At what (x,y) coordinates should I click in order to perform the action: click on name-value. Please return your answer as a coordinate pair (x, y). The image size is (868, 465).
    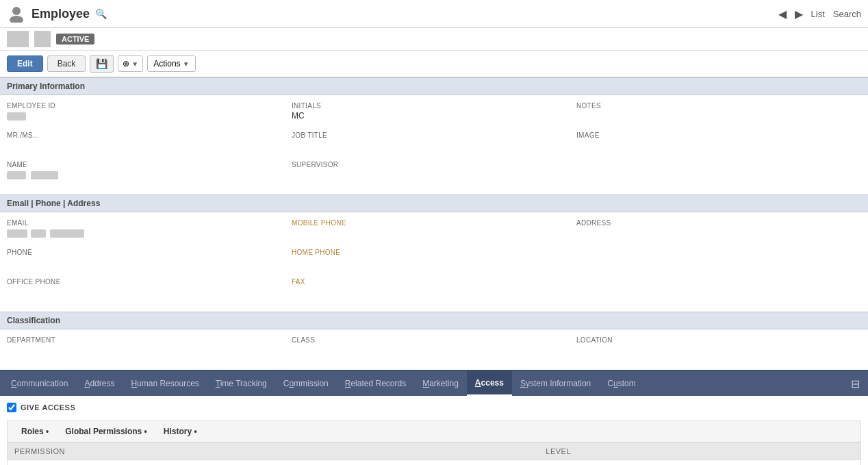
    Looking at the image, I should click on (147, 175).